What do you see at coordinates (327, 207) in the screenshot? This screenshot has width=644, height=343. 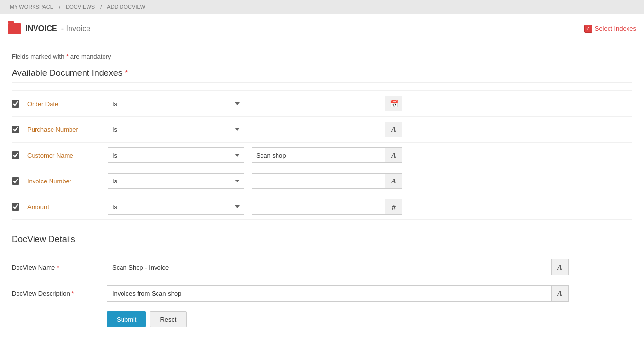 I see `amount-value-wrapper: #` at bounding box center [327, 207].